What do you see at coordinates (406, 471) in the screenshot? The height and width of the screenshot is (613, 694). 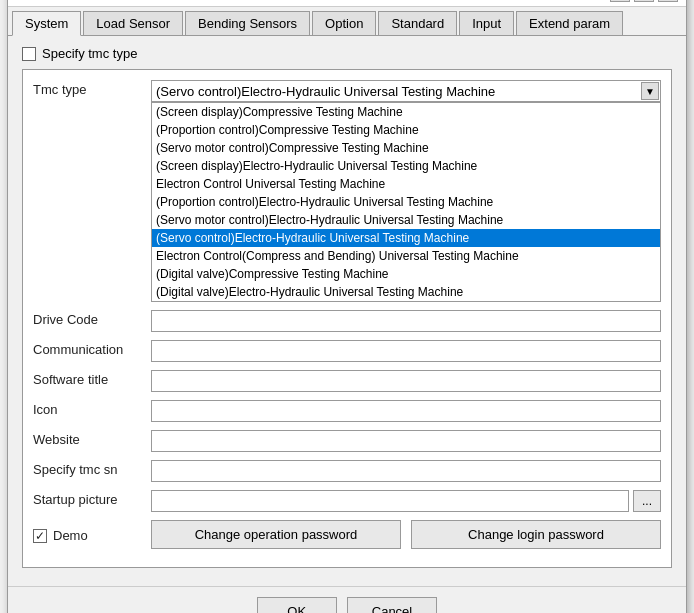 I see `specify-tmc-sn-input` at bounding box center [406, 471].